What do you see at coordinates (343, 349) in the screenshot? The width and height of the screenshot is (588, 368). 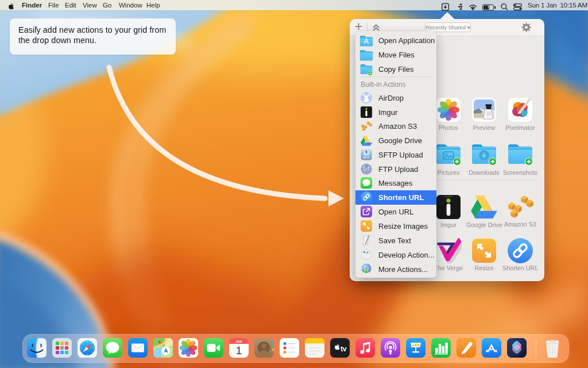 I see `svg-text: tv` at bounding box center [343, 349].